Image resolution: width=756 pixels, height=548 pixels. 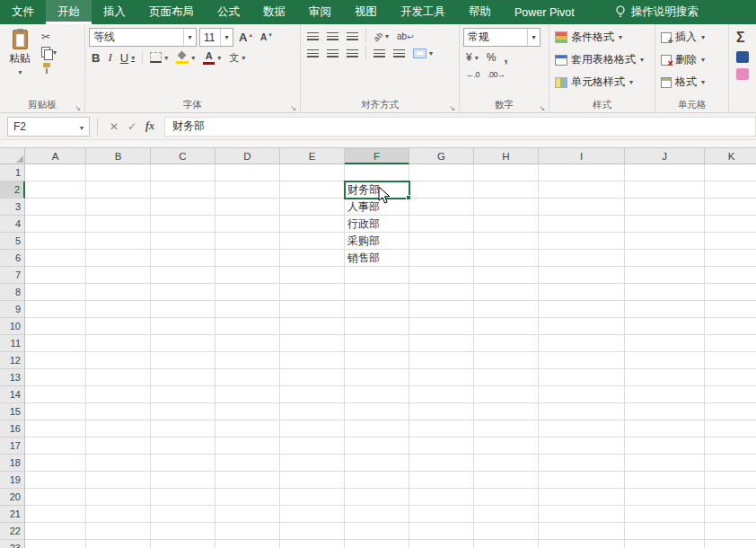 I want to click on cell-I9, so click(x=582, y=309).